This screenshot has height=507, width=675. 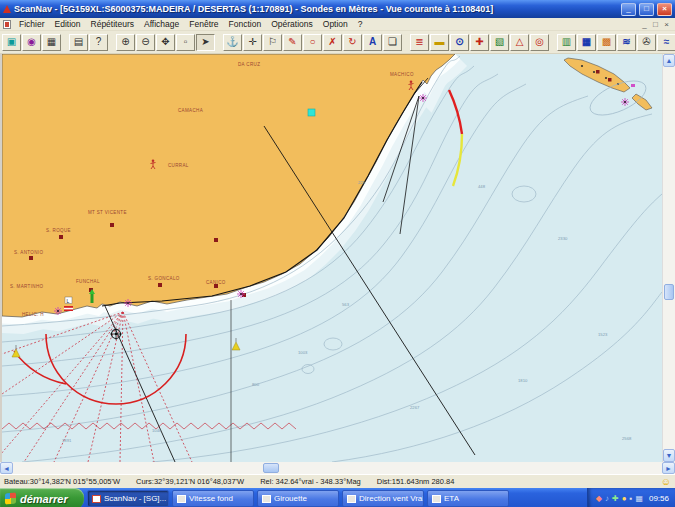 I want to click on toolbar-separator, so click(x=553, y=42).